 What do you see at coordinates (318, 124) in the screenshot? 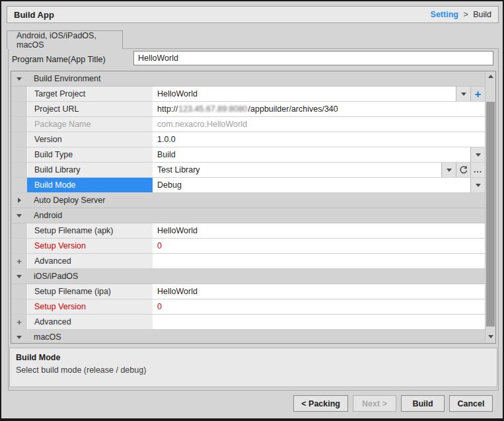
I see `property-value-cell: com.nexacro.HelloWorld` at bounding box center [318, 124].